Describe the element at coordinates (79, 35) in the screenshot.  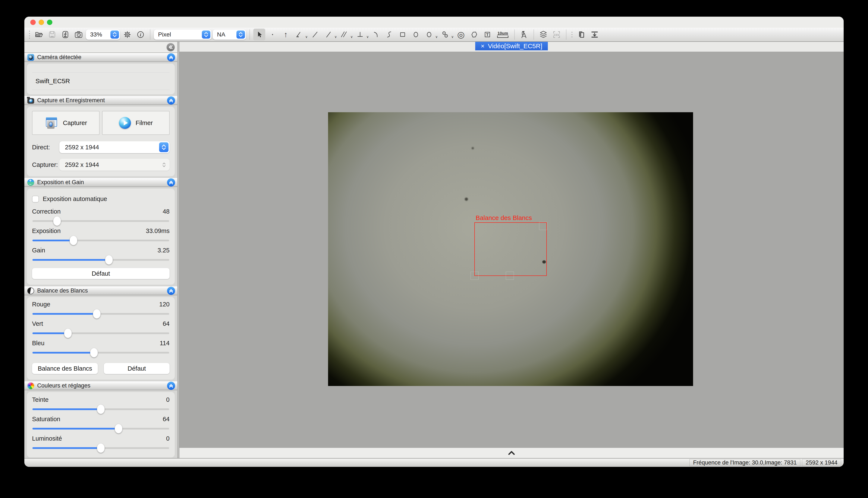
I see `camera-timer-icon` at that location.